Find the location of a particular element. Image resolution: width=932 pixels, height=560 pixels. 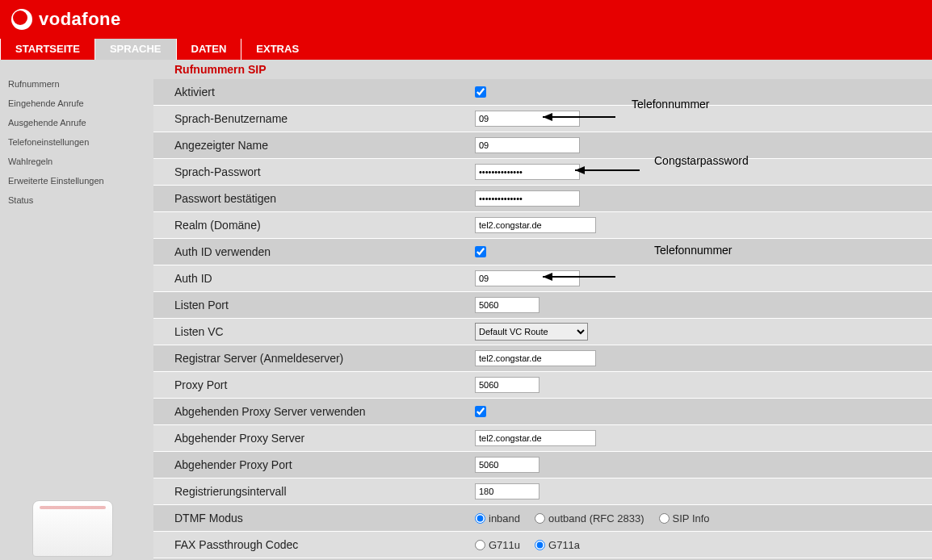

sidebar-item-status: Status is located at coordinates (75, 200).